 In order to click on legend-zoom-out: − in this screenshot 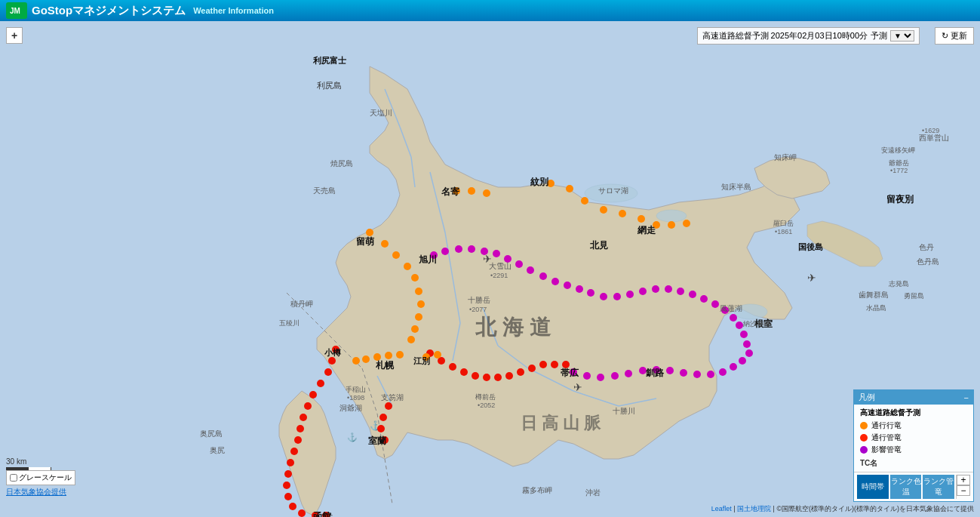, I will do `click(963, 491)`.